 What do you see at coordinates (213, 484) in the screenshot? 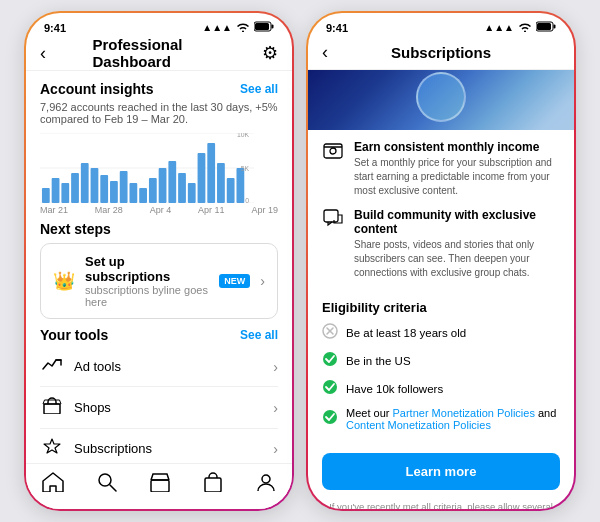
I see `nav-bag-icon` at bounding box center [213, 484].